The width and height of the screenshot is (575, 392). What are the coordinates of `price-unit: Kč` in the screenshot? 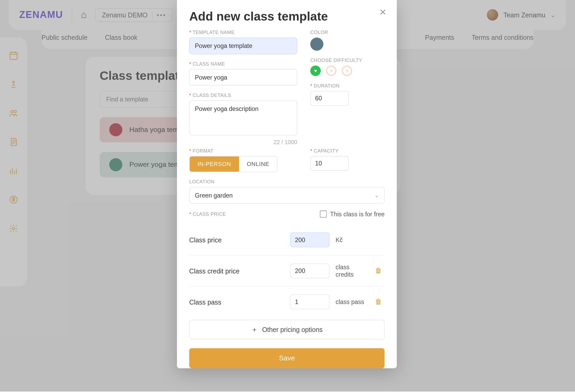 It's located at (351, 240).